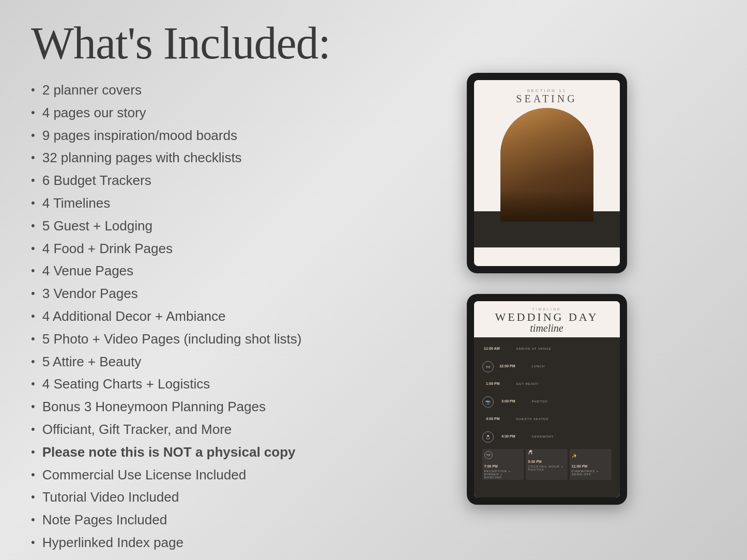 The height and width of the screenshot is (560, 747). I want to click on list-item: Officiant, Gift Tracker, and More, so click(184, 430).